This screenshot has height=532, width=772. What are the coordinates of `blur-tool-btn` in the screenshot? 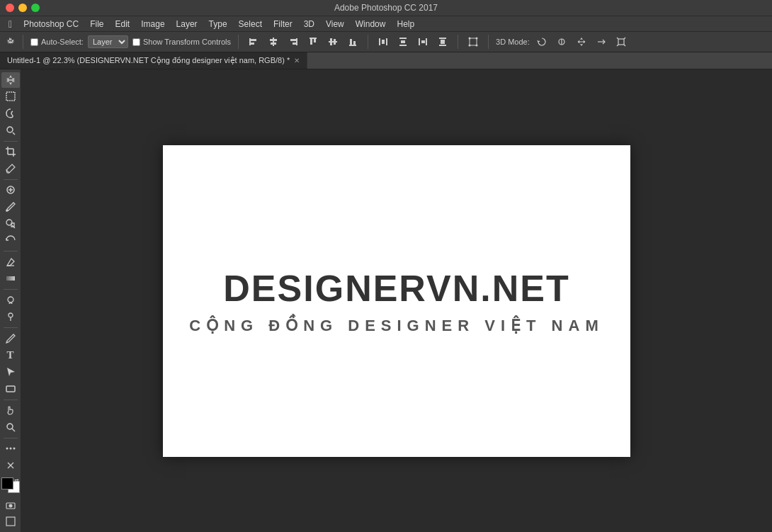 It's located at (11, 300).